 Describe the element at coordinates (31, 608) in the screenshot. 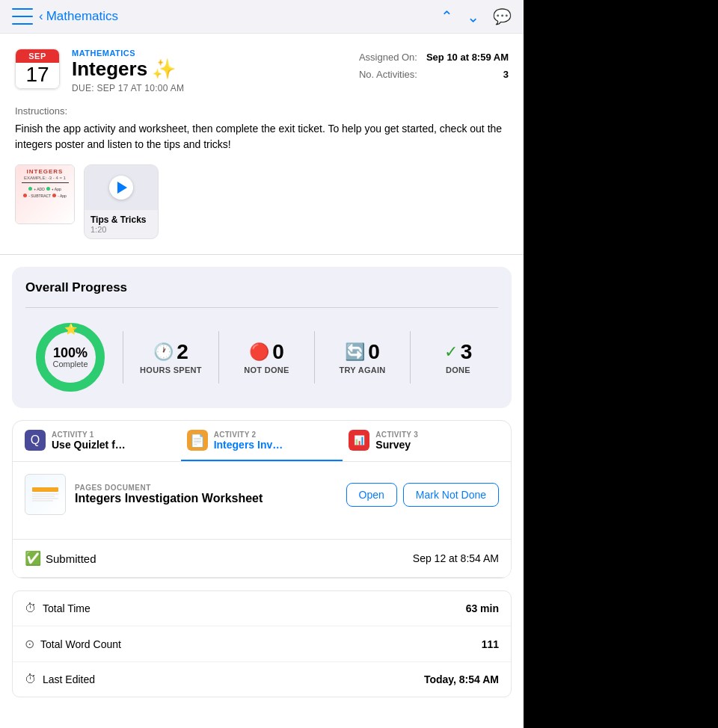

I see `time-icon: ⏱` at that location.